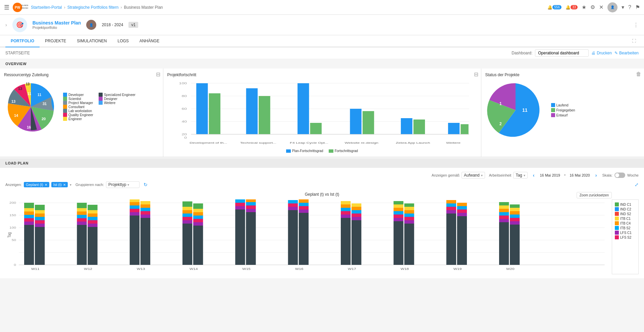  Describe the element at coordinates (557, 7) in the screenshot. I see `notif-count: 556` at that location.